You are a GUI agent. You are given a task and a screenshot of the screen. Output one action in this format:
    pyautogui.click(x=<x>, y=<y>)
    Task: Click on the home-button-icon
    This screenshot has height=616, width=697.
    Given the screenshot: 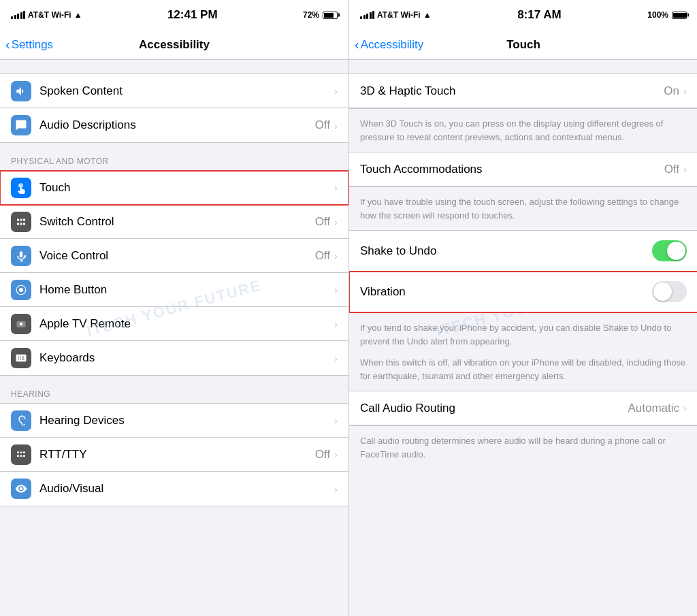 What is the action you would take?
    pyautogui.click(x=21, y=290)
    